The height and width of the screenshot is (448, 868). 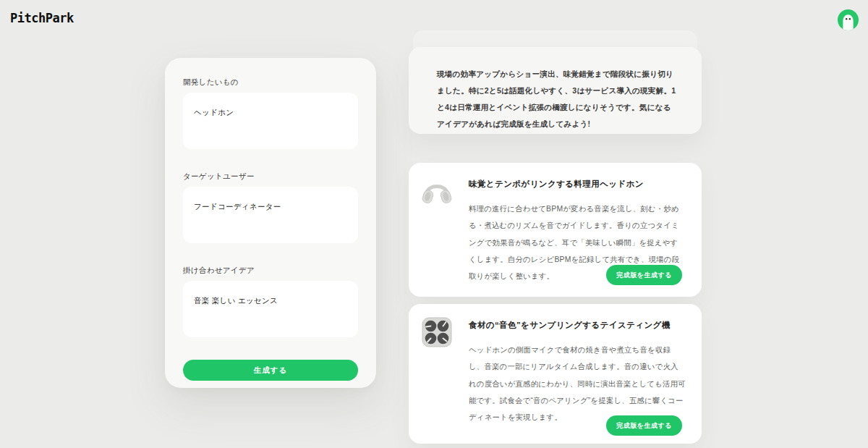 What do you see at coordinates (577, 384) in the screenshot?
I see `idea-card-description: ヘッドホンの側面マイクで食材の焼き音や煮立ち音を収録し、音楽の一部にリアルタイム…` at bounding box center [577, 384].